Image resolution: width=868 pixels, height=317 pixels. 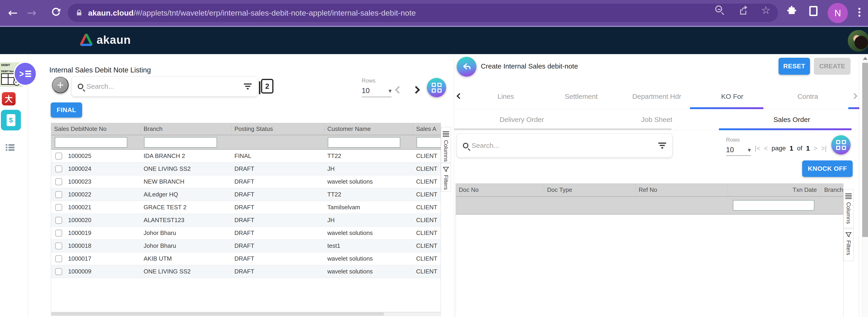 I want to click on subtab-sales-order: Sales Order, so click(x=792, y=120).